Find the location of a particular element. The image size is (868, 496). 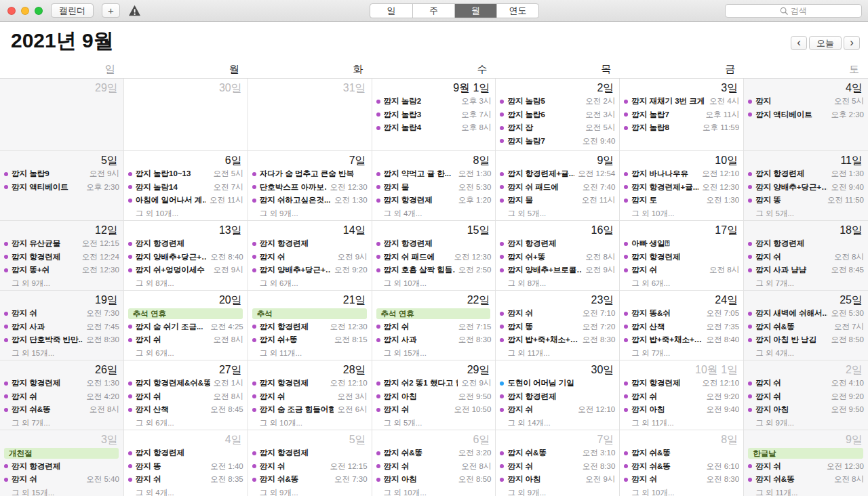

event: 깜지 항경련제&쉬&똥오전 1시 is located at coordinates (186, 384).